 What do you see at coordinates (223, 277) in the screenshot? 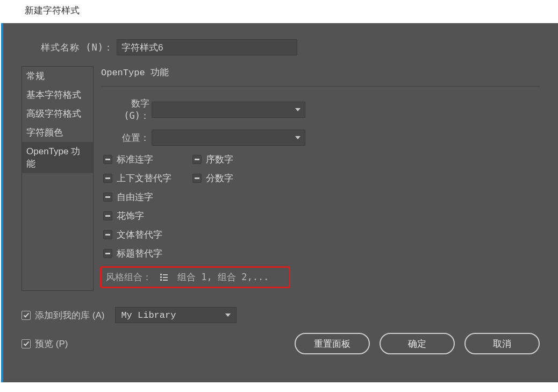
I see `stylistic-sets-value: 组合 1, 组合 2,...` at bounding box center [223, 277].